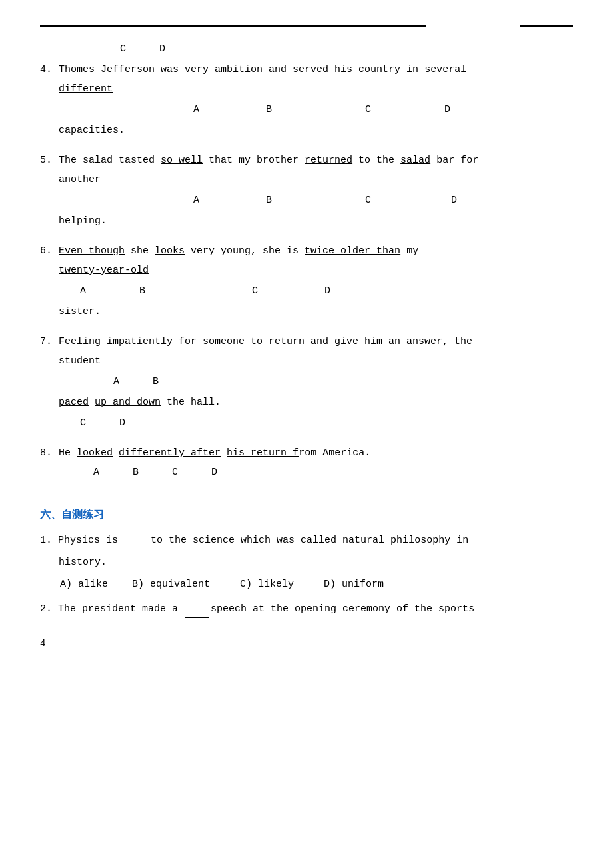 This screenshot has height=868, width=613. I want to click on q8-number: 8., so click(49, 453).